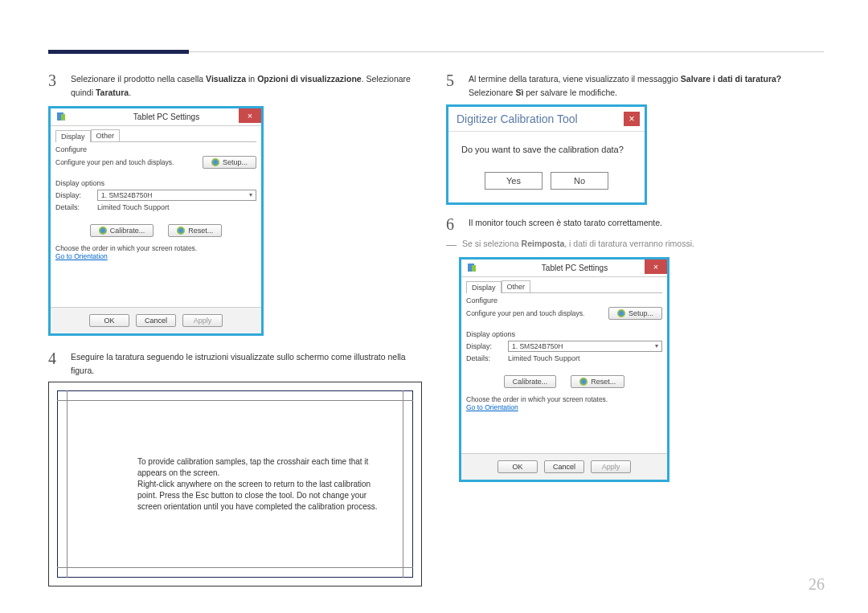 The width and height of the screenshot is (868, 613). Describe the element at coordinates (226, 79) in the screenshot. I see `t: Visualizza` at that location.